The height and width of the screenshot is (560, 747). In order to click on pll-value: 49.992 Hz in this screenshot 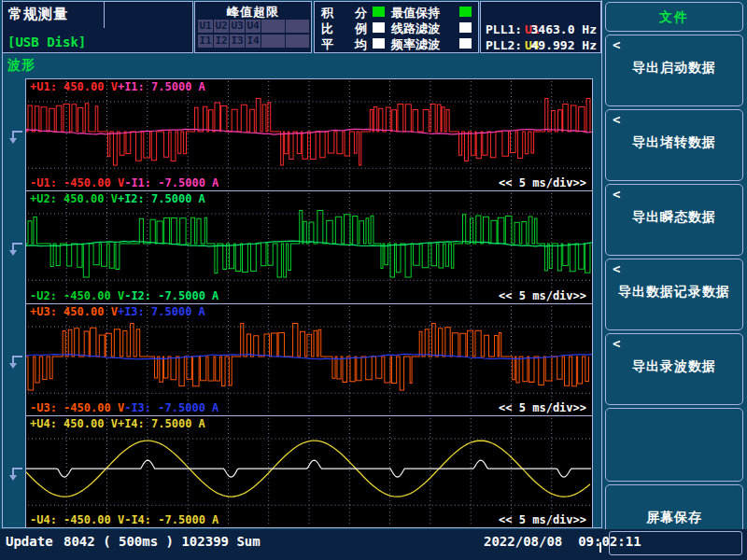, I will do `click(564, 45)`.